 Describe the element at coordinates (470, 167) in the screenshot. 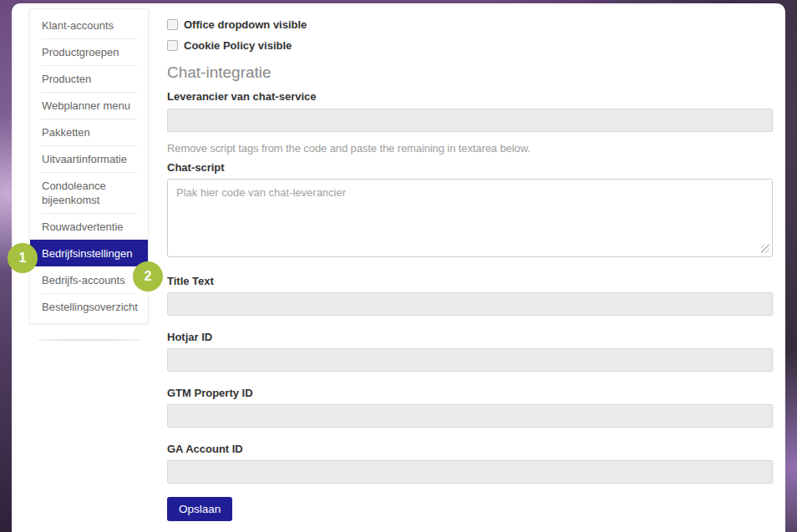

I see `chat-script-label: Chat-script` at that location.